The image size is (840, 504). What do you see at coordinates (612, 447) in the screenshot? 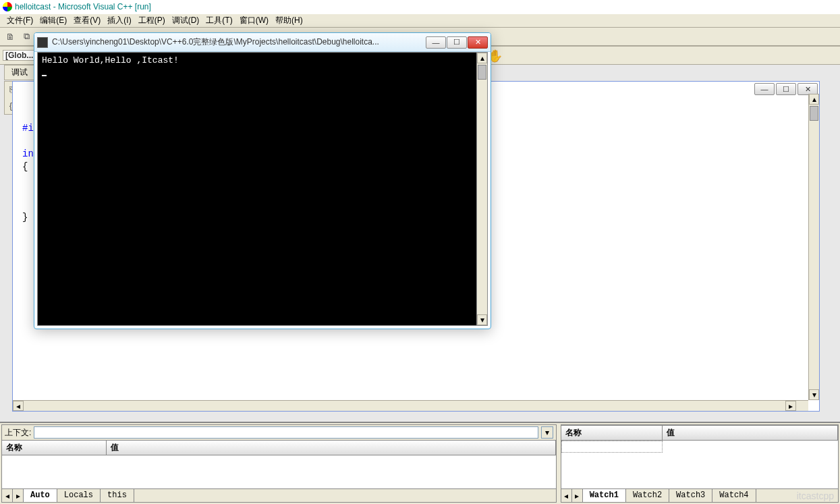
I see `watch-edit-cell` at bounding box center [612, 447].